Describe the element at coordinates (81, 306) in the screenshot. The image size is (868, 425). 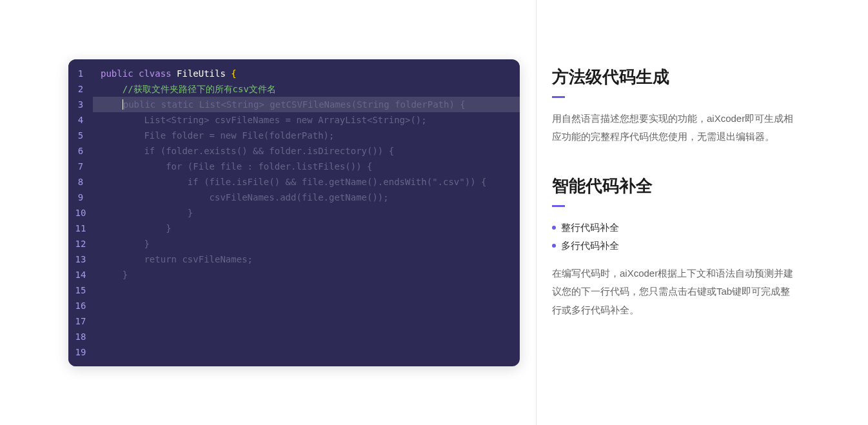
I see `line-number: 16` at that location.